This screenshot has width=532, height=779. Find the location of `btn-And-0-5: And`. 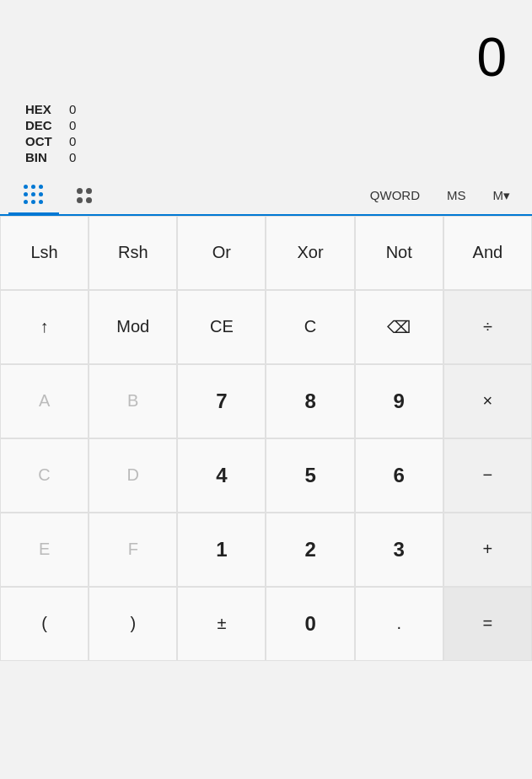

btn-And-0-5: And is located at coordinates (487, 253).